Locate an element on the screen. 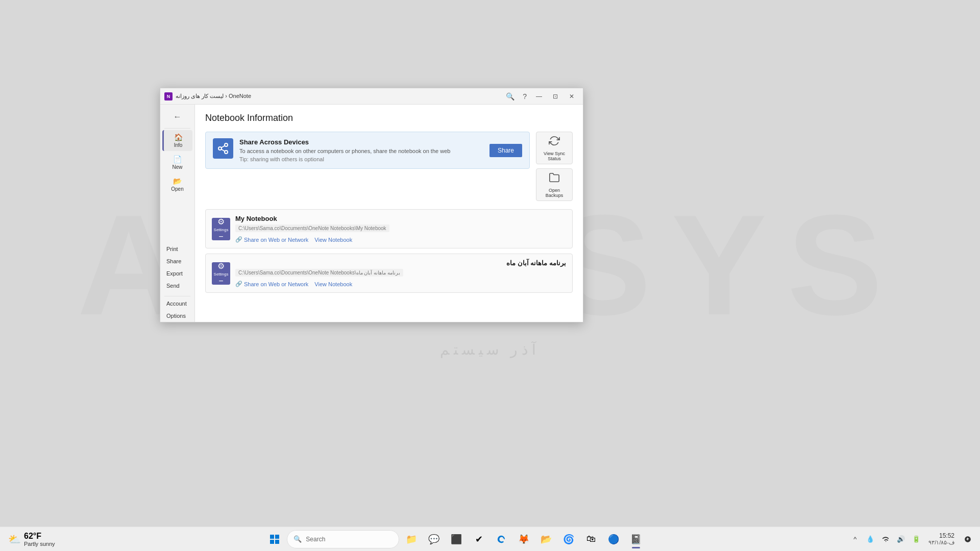 The height and width of the screenshot is (551, 980). sidebar-item-new: 📄 New is located at coordinates (178, 162).